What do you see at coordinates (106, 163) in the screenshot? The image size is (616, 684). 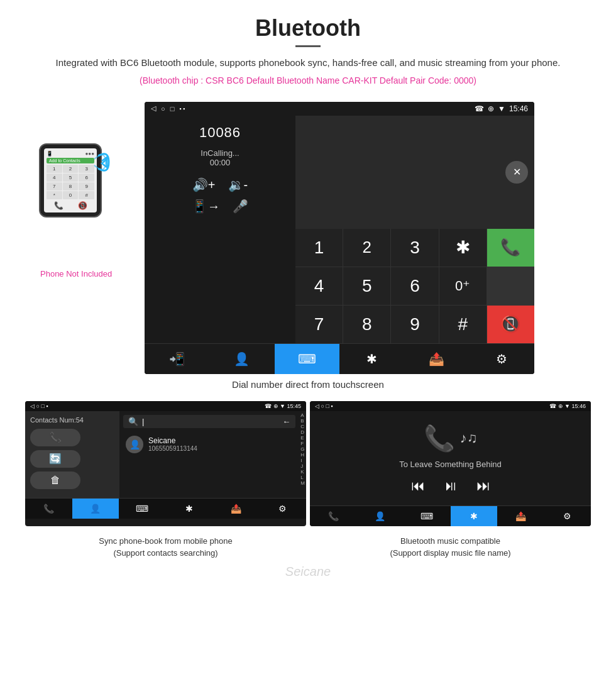 I see `bluetooth-signal-icon` at bounding box center [106, 163].